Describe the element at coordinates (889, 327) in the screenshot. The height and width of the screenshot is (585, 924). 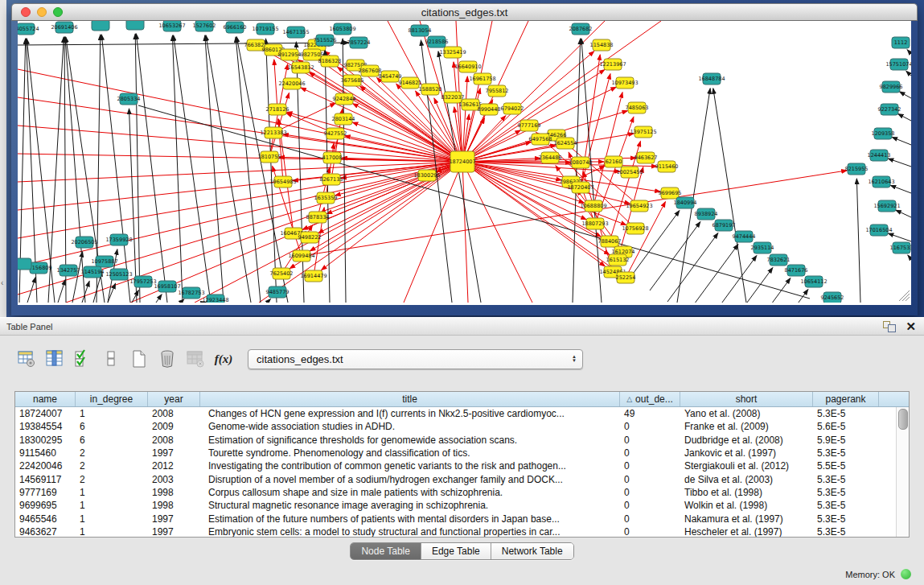
I see `float-panel-icon` at that location.